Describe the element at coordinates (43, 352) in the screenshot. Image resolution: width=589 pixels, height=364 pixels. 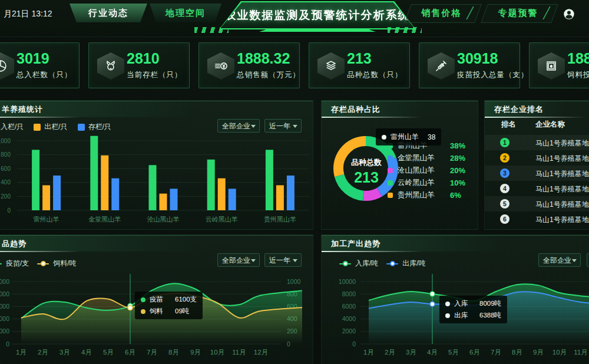
I see `svg-text: 2月` at that location.